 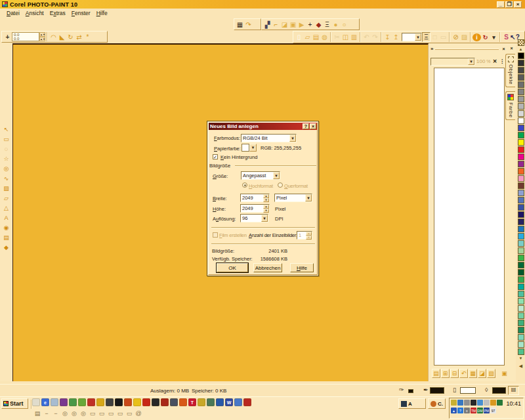 What do you see at coordinates (255, 209) in the screenshot?
I see `hoehe-spinner: 2049 ▲▼` at bounding box center [255, 209].